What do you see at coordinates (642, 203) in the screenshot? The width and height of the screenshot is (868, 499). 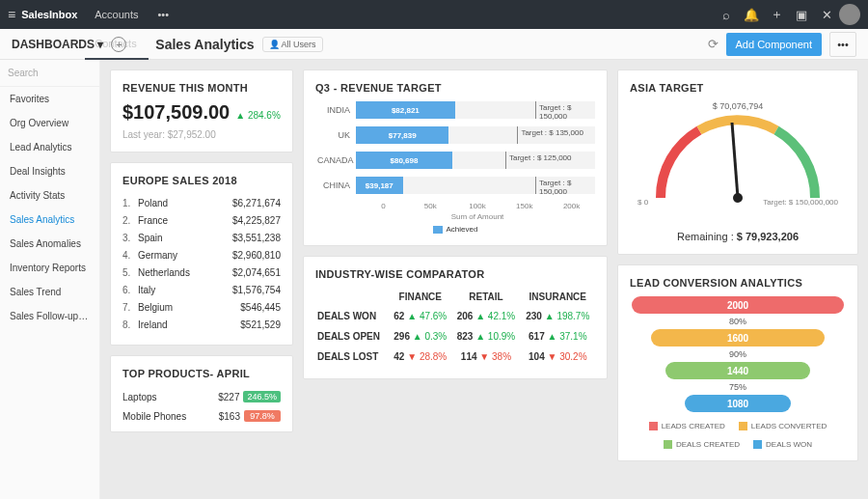 I see `gauge-min: $ 0` at bounding box center [642, 203].